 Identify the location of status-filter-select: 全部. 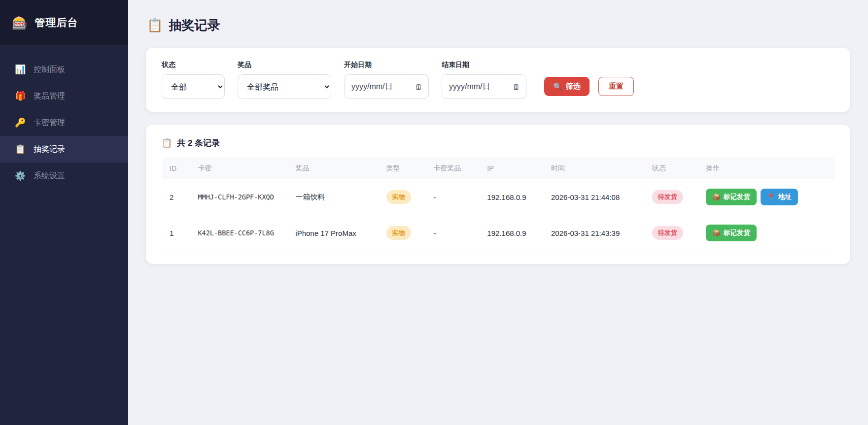
(193, 87).